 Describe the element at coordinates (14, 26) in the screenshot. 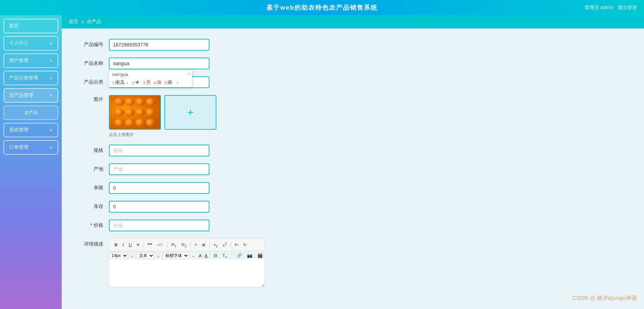

I see `sidebar-home-label: 首页` at that location.